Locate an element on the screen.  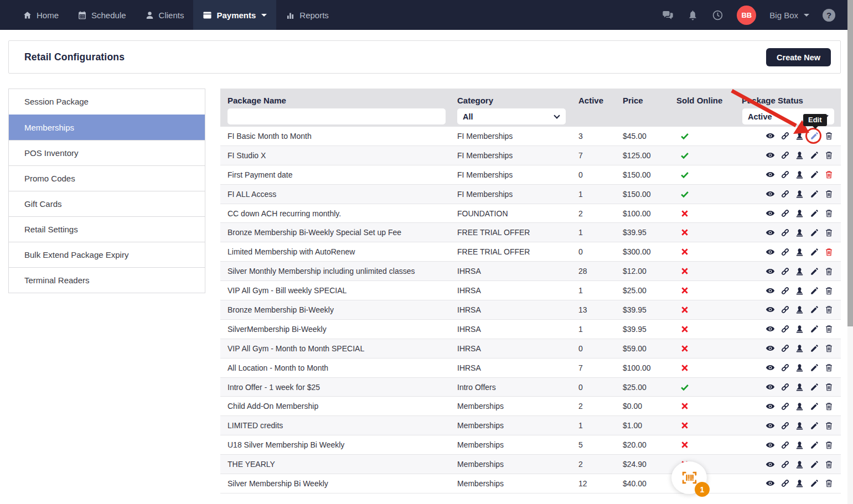
sidebar-item-memberships: Memberships is located at coordinates (107, 127).